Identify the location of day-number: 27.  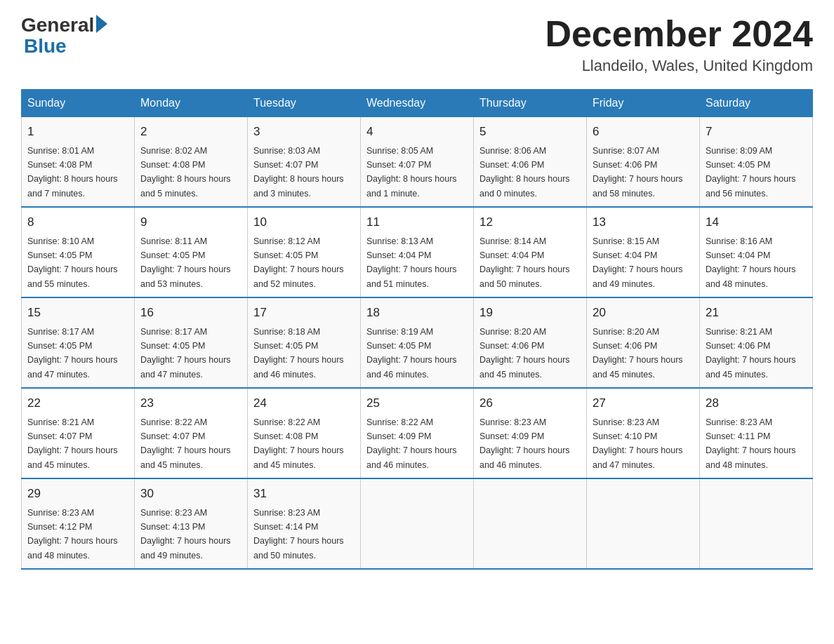
(643, 403).